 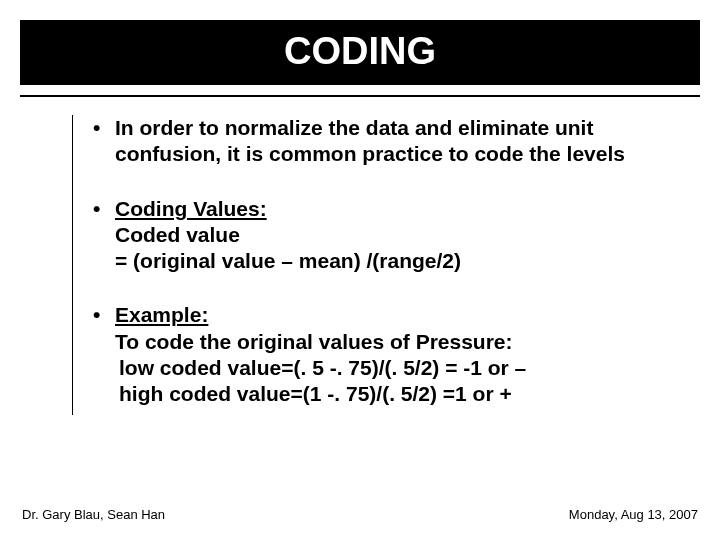 I want to click on bullet-1: • In order to normalize the data and eli…, so click(x=382, y=142).